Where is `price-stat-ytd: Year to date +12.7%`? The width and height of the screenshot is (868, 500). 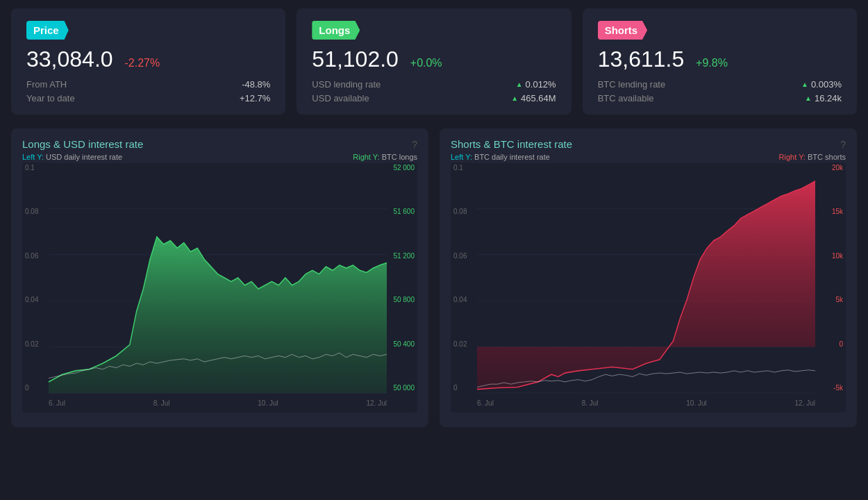 price-stat-ytd: Year to date +12.7% is located at coordinates (149, 99).